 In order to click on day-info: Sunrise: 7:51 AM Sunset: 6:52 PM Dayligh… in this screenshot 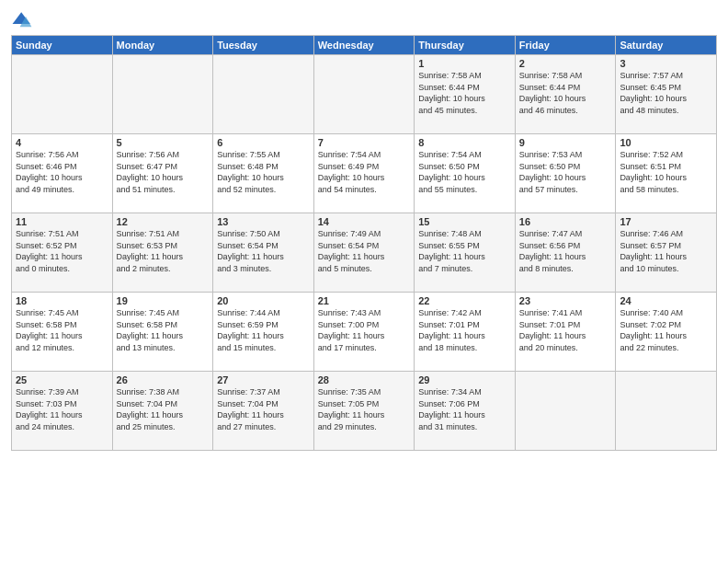, I will do `click(63, 251)`.